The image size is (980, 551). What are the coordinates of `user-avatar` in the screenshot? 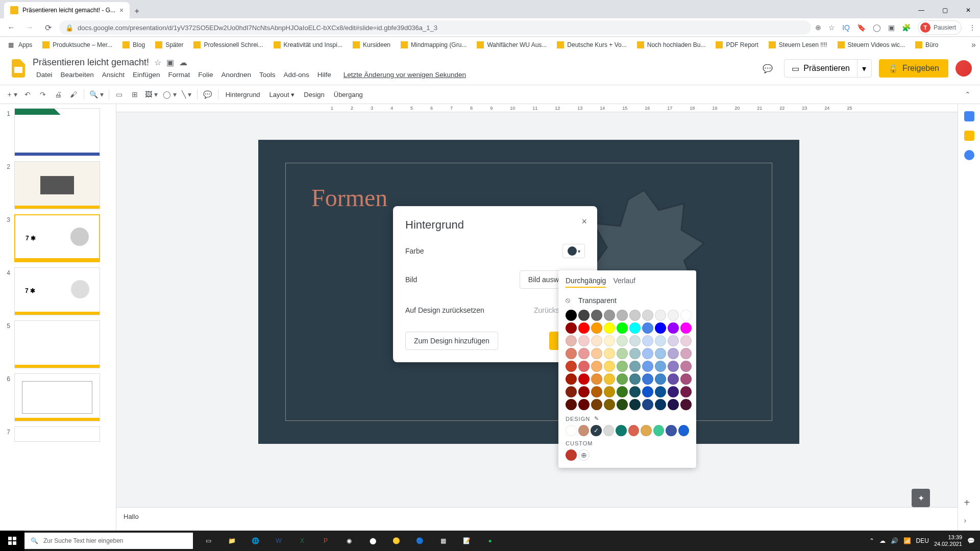 It's located at (964, 68).